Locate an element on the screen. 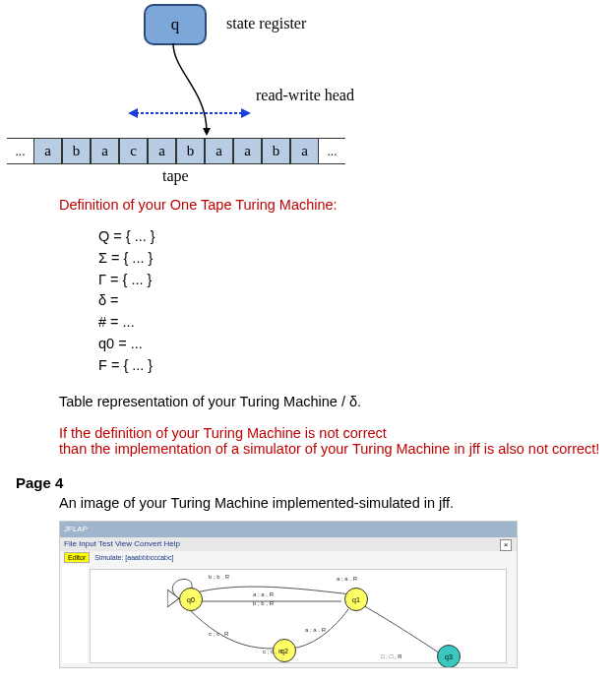  def-line: # = ... is located at coordinates (357, 323).